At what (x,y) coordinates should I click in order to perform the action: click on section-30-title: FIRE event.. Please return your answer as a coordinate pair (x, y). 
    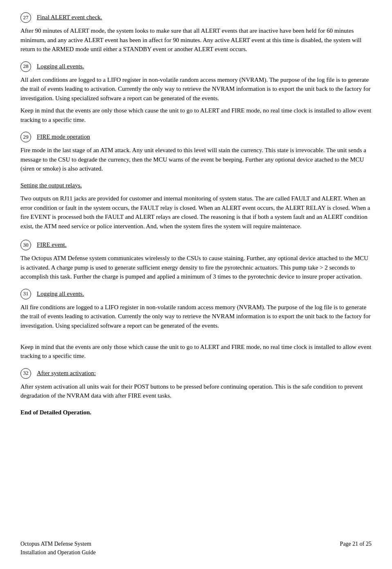
    Looking at the image, I should click on (52, 245).